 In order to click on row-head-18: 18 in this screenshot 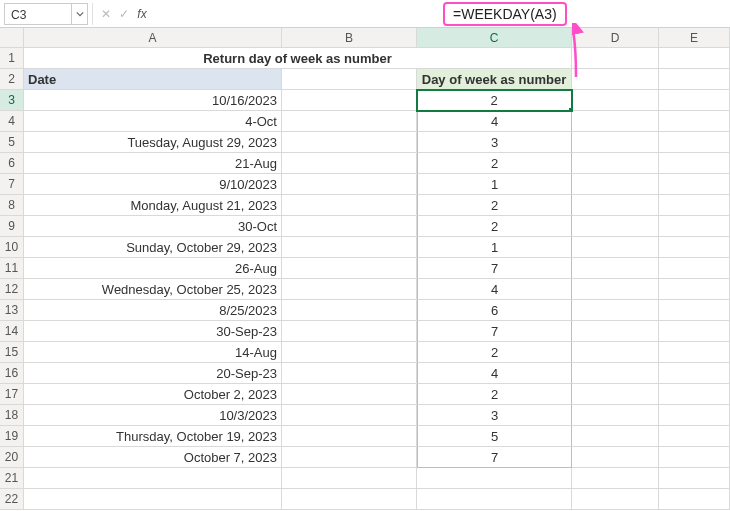, I will do `click(12, 416)`.